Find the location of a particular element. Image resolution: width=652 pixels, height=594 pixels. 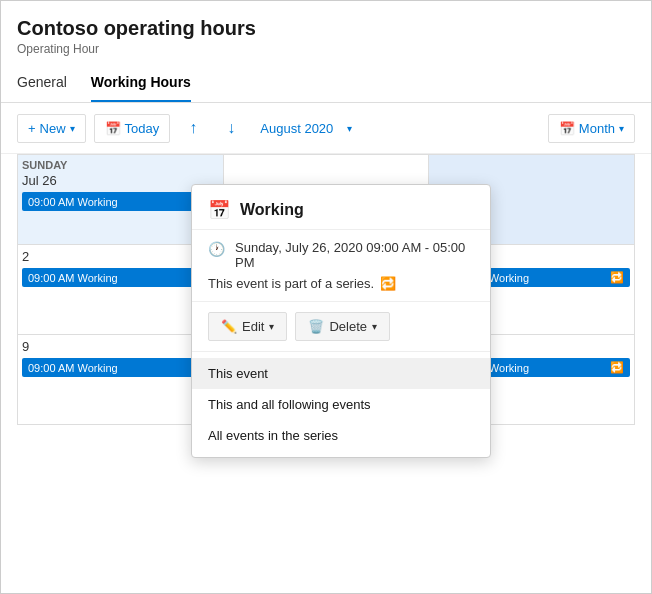

month-view-button: 📅 Month ▾ is located at coordinates (592, 128).